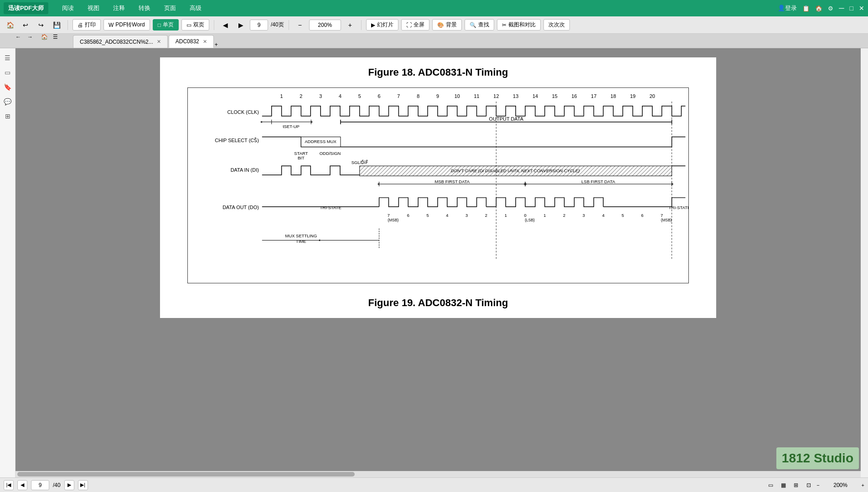  What do you see at coordinates (22, 485) in the screenshot?
I see `prev-page-btn-bottom: ◀` at bounding box center [22, 485].